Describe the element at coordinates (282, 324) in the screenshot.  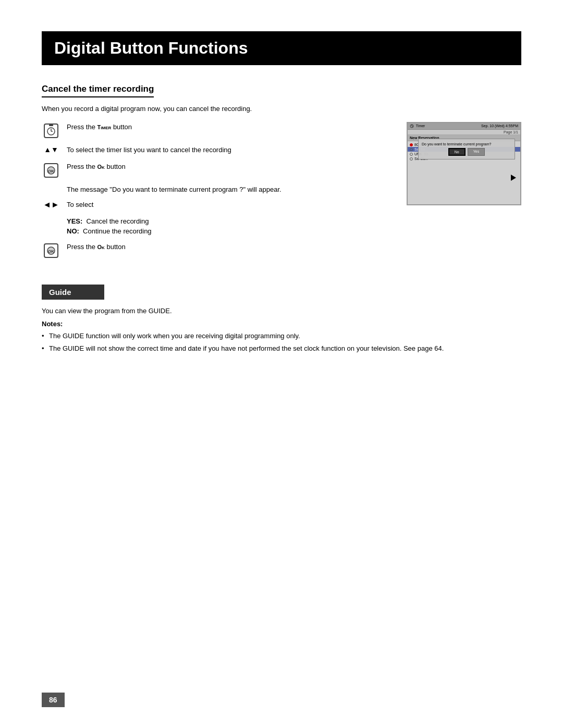
I see `notes-heading: Notes:` at that location.